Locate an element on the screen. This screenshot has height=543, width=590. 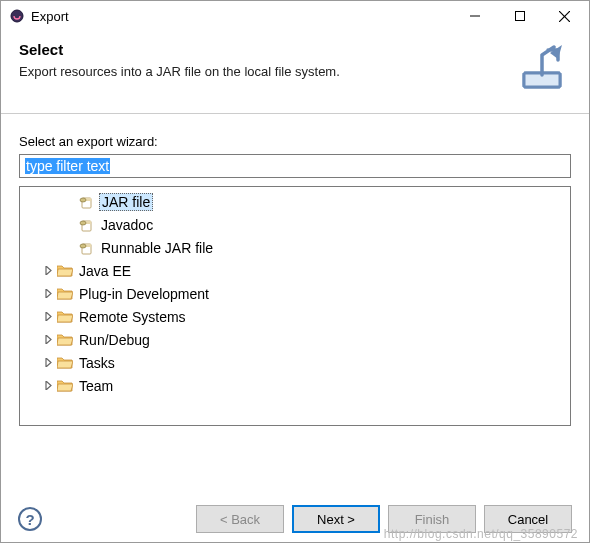
tree-item-label: Plug-in Development is located at coordinates (144, 294).